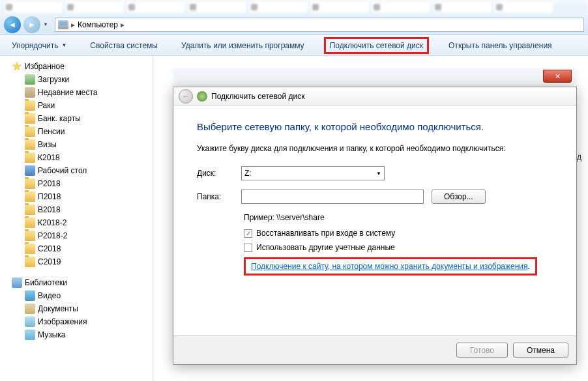 The image size is (588, 381). I want to click on star-icon, so click(17, 66).